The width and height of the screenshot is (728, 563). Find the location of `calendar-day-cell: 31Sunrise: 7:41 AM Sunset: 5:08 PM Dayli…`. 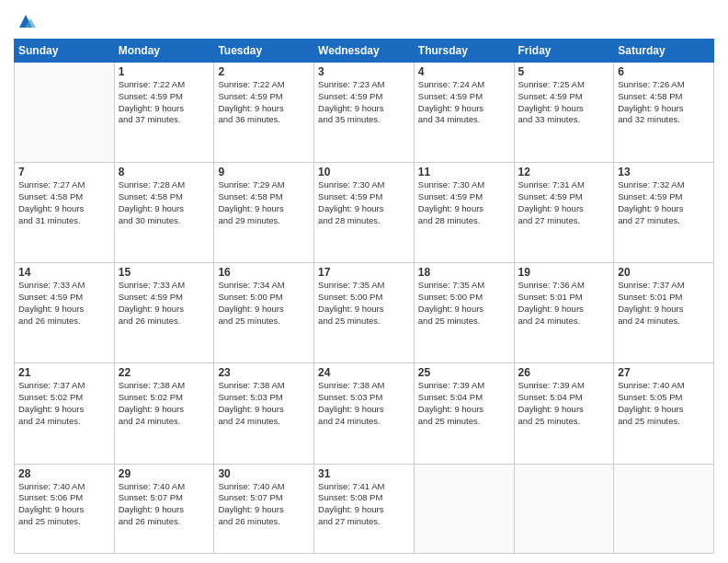

calendar-day-cell: 31Sunrise: 7:41 AM Sunset: 5:08 PM Dayli… is located at coordinates (364, 509).